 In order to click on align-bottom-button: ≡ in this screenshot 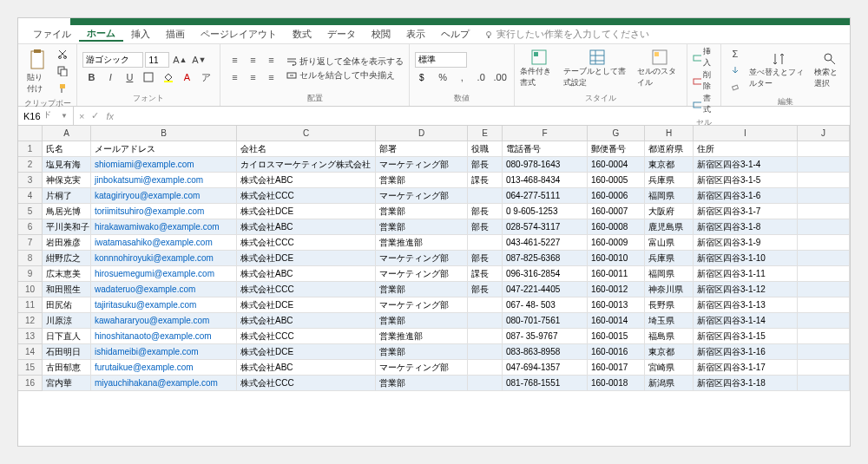, I will do `click(271, 60)`.